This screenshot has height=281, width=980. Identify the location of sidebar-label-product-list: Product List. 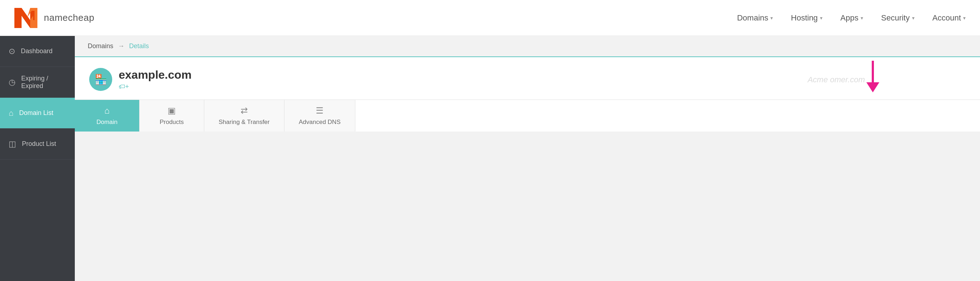
(39, 144).